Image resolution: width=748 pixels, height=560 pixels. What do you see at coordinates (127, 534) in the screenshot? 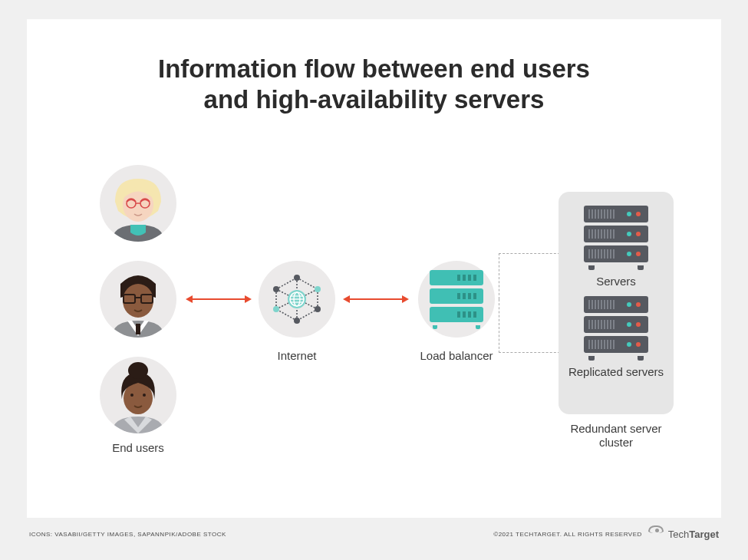
I see `icons-credit: Icons: VASABII/Getty Images, Sapannpik/A…` at bounding box center [127, 534].